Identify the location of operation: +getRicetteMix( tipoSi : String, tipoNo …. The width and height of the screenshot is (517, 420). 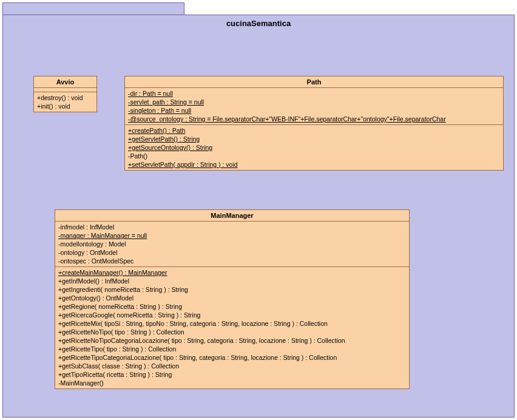
(232, 323).